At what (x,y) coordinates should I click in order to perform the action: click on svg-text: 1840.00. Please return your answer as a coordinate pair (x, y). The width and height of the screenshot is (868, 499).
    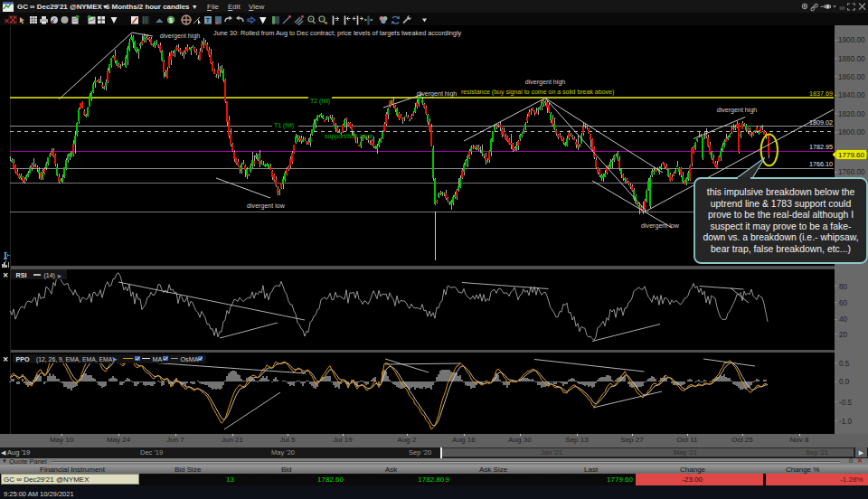
    Looking at the image, I should click on (852, 96).